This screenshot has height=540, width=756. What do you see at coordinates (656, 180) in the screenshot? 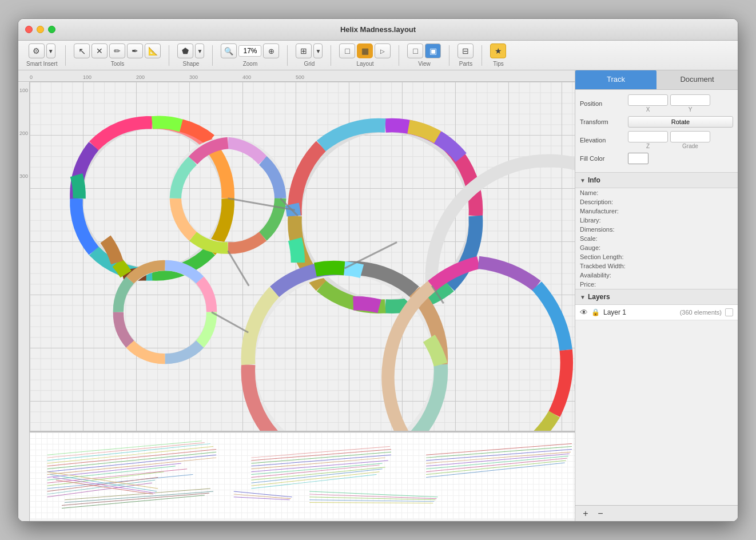
I see `info-section-header: ▼ Info` at bounding box center [656, 180].